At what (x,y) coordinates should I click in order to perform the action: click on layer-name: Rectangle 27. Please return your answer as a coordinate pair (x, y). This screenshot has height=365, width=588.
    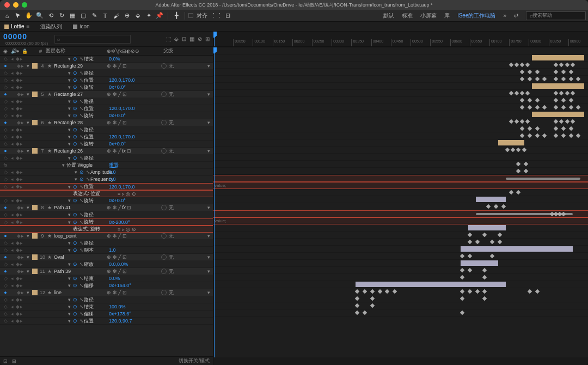
    Looking at the image, I should click on (69, 94).